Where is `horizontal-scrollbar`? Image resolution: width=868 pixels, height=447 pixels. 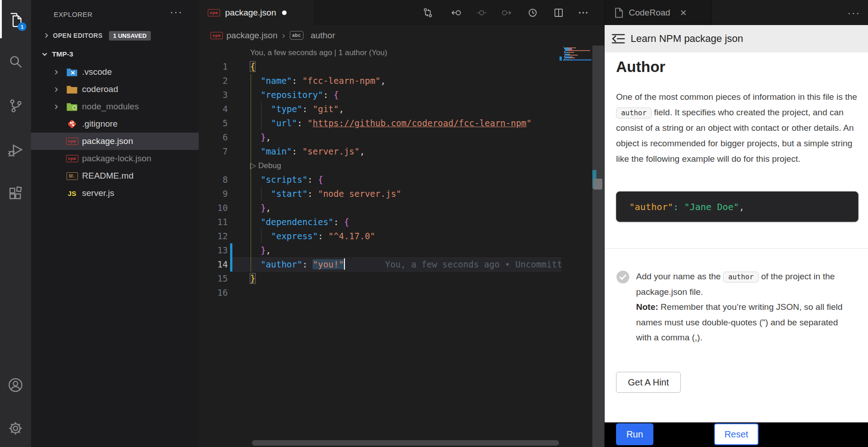 horizontal-scrollbar is located at coordinates (406, 443).